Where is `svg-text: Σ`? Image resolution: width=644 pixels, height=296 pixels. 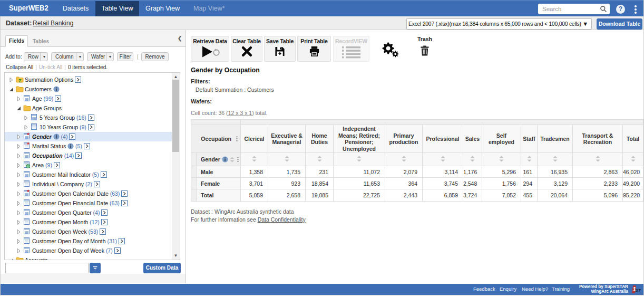
svg-text: Σ is located at coordinates (20, 80).